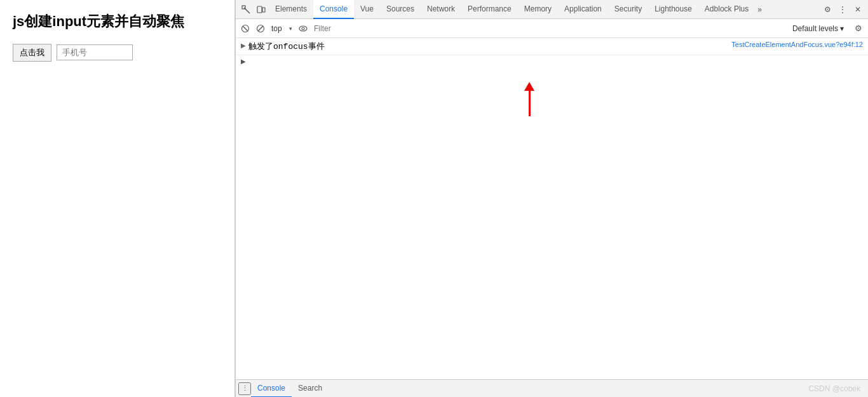 This screenshot has width=868, height=397. I want to click on tab-memory: Memory, so click(538, 10).